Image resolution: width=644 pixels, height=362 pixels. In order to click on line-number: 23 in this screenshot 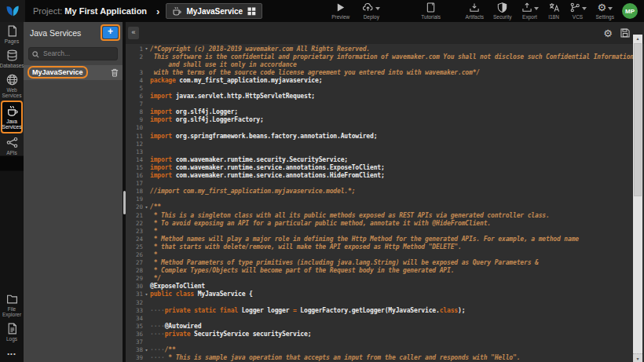, I will do `click(134, 231)`.